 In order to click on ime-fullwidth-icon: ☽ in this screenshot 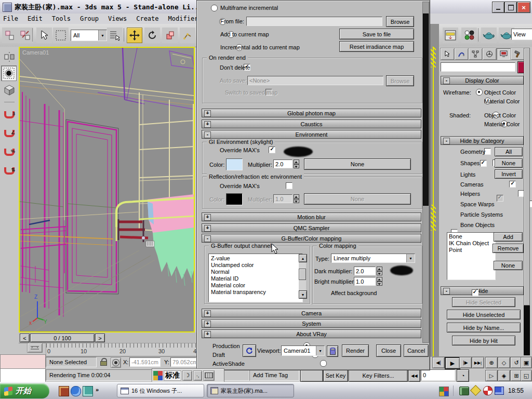, I will do `click(187, 376)`.